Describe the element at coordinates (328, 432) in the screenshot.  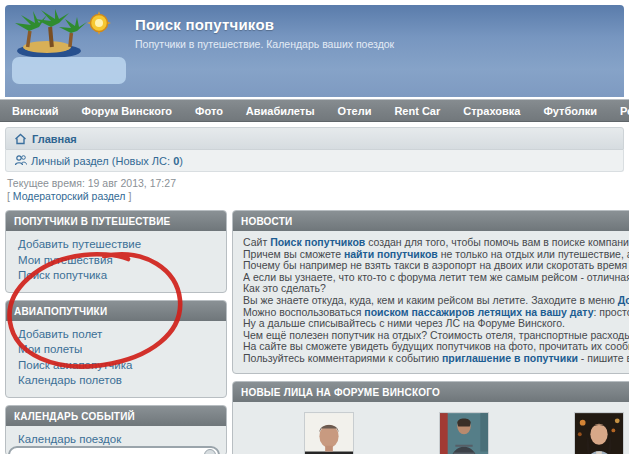
I see `member-card: damsh (42)` at that location.